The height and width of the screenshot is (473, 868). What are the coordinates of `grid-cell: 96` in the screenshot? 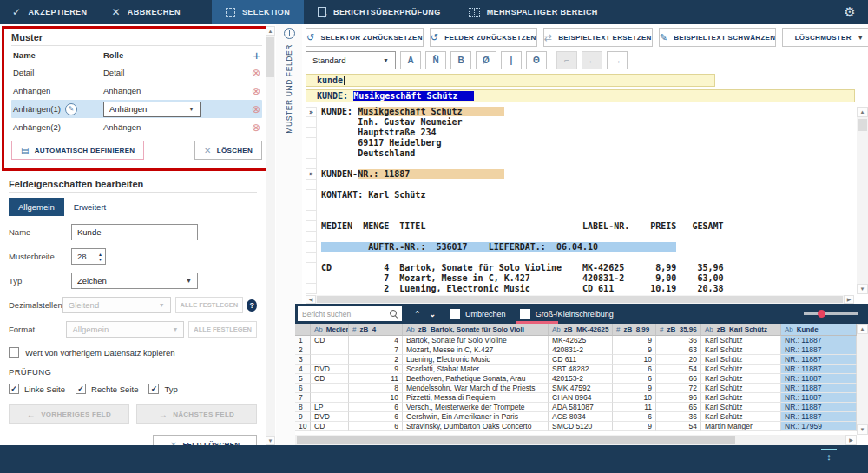 It's located at (679, 397).